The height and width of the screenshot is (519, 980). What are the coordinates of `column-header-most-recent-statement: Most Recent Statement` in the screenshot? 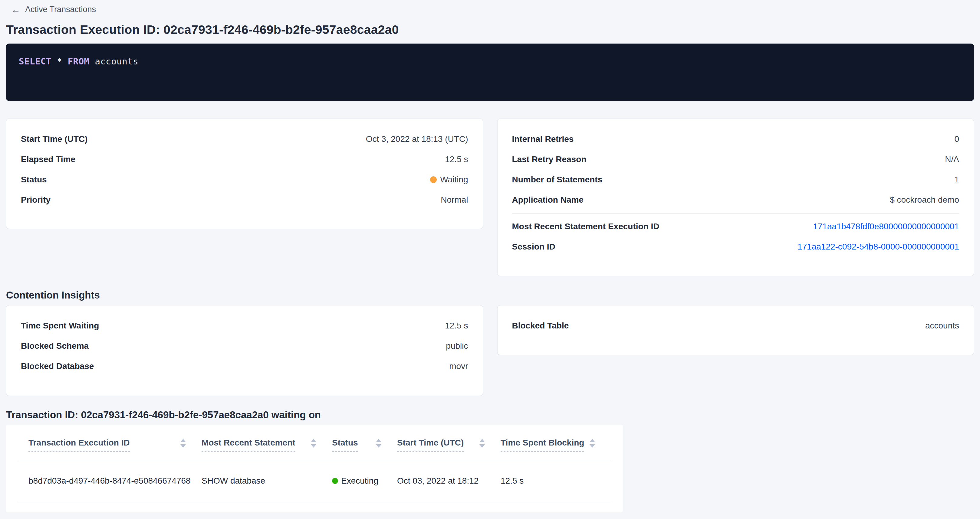 It's located at (267, 449).